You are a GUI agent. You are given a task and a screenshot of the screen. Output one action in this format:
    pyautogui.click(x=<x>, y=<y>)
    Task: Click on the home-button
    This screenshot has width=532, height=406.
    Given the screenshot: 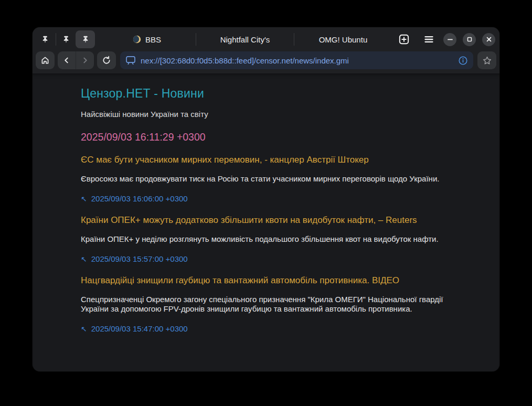 What is the action you would take?
    pyautogui.click(x=45, y=60)
    